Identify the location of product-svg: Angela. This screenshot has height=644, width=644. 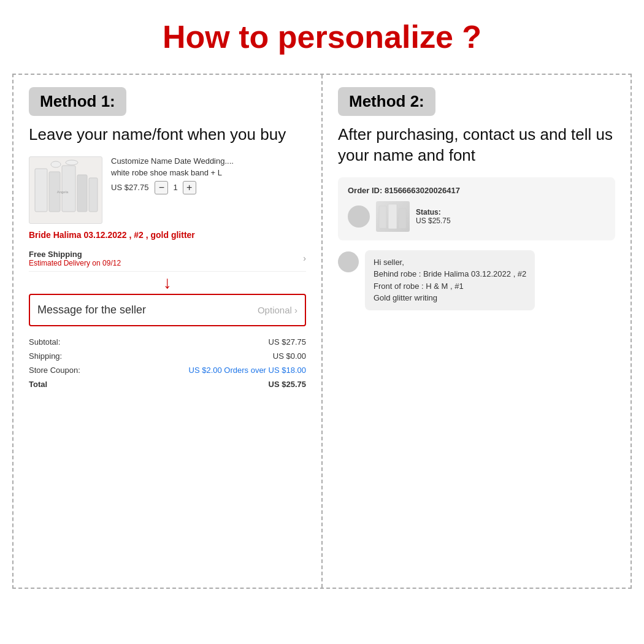
(66, 190).